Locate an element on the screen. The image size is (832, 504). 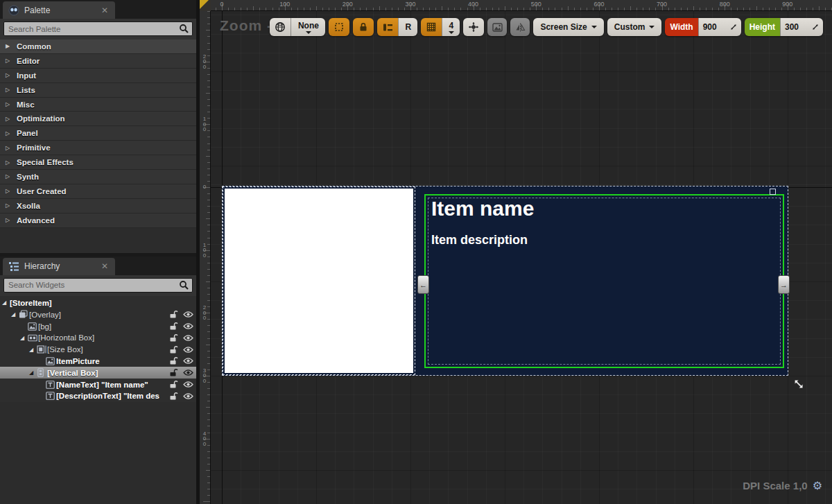
hierarchy-row-bg: [bg] is located at coordinates (98, 326).